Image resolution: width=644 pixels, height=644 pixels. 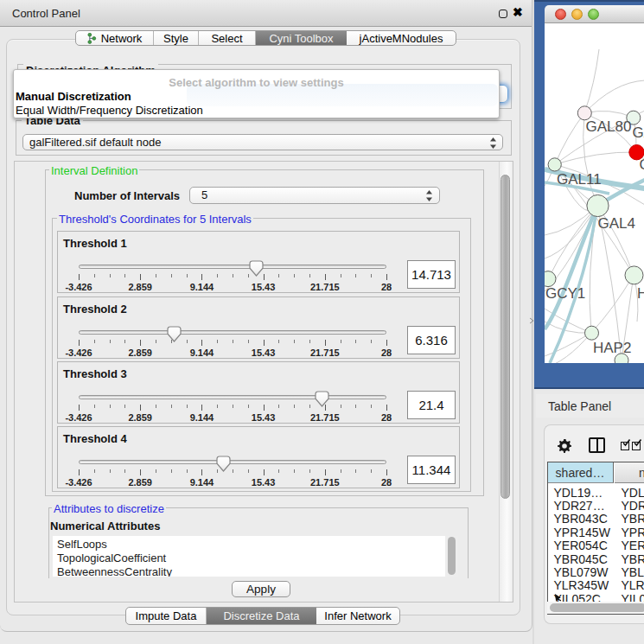 I want to click on svg-text: GCY1, so click(x=565, y=294).